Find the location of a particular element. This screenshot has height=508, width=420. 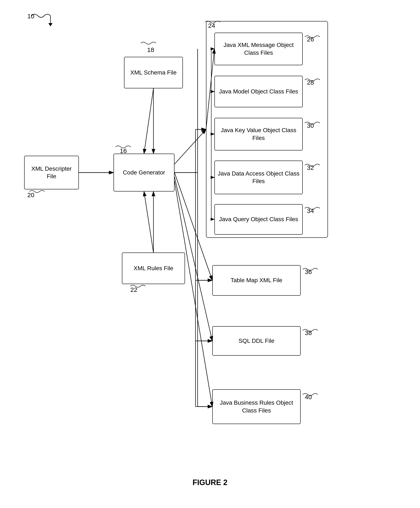

java-query-box: Java Query Object Class Files is located at coordinates (259, 219).